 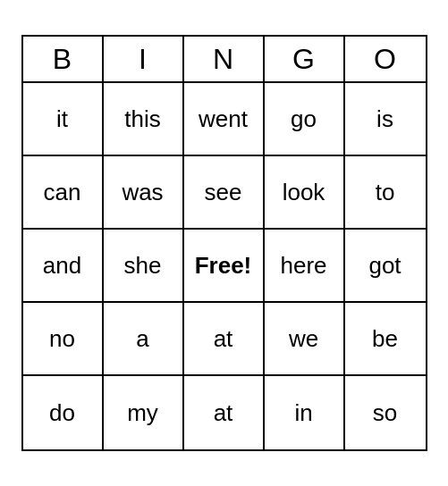 What do you see at coordinates (144, 339) in the screenshot?
I see `bingo-cell: a` at bounding box center [144, 339].